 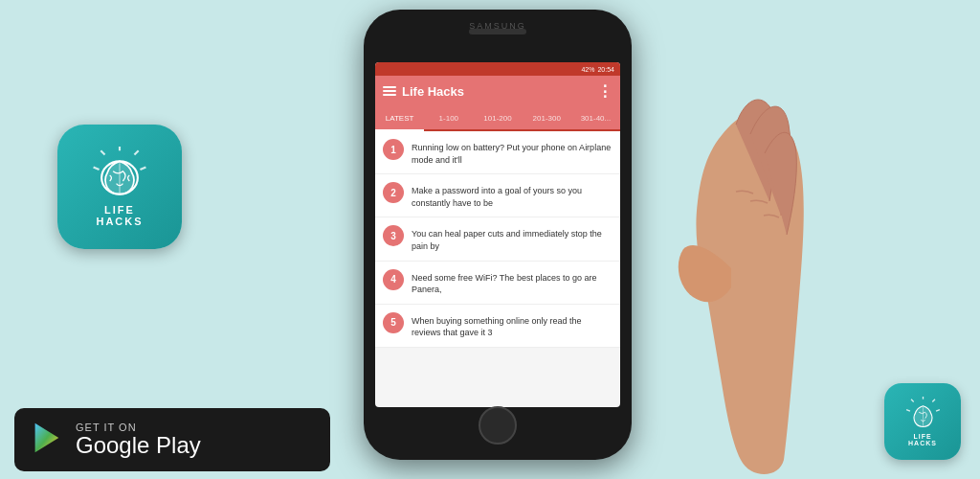 I want to click on app-icon-label: LIFE HACKS, so click(x=119, y=216).